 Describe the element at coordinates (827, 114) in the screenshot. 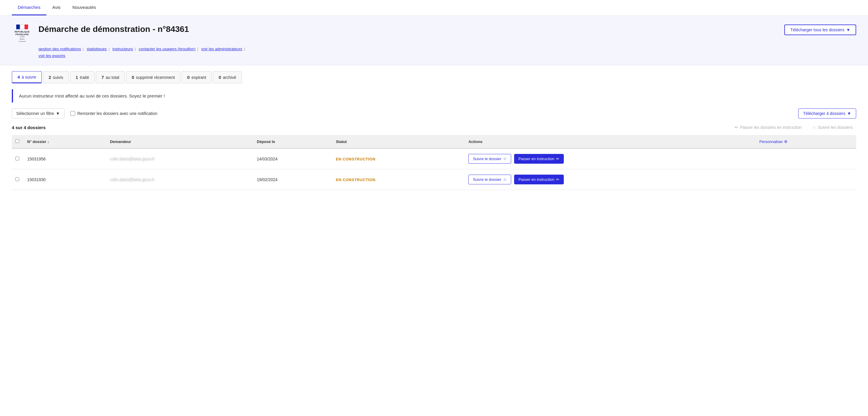

I see `download-n-button: Télécharger 4 dossiers ▼` at that location.